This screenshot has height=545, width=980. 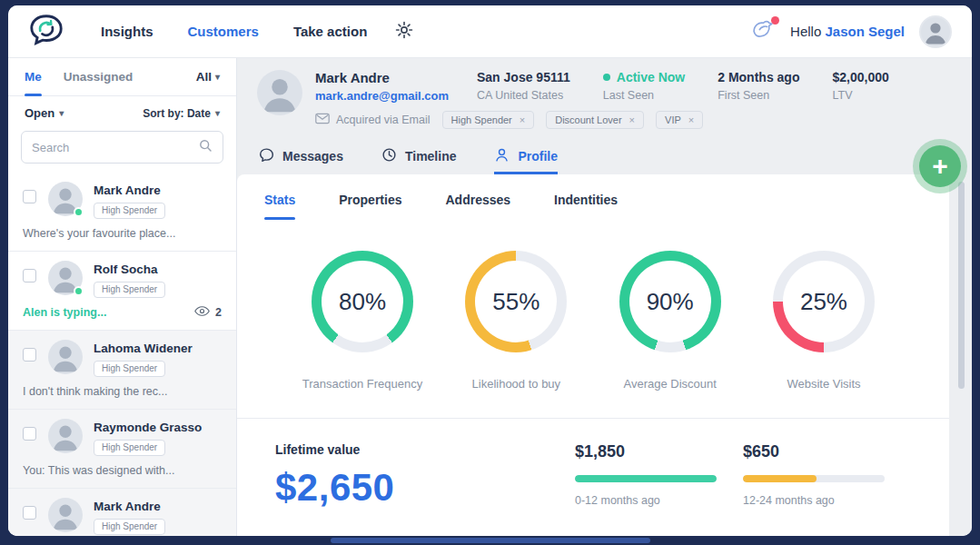 I want to click on user-name: Jason Segel, so click(x=865, y=31).